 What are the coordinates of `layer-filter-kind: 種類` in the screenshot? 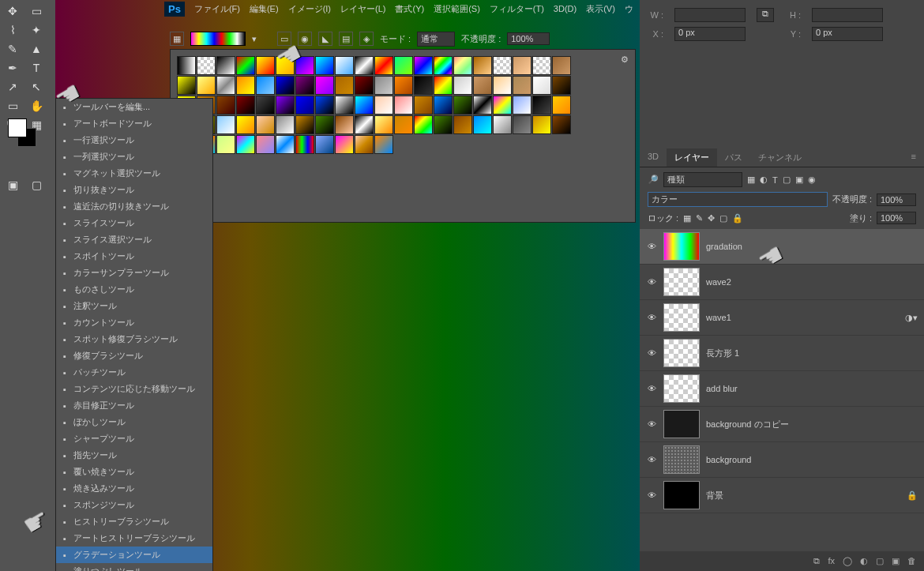 It's located at (703, 180).